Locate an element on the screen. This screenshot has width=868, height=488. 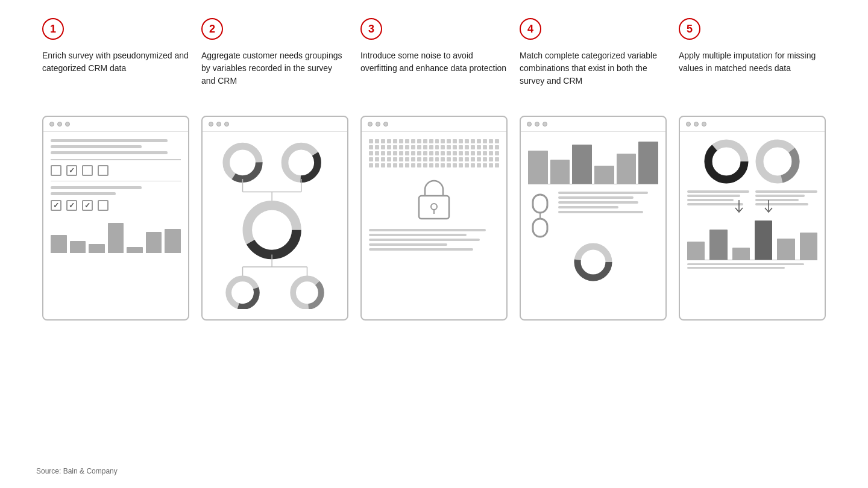
step-5-number: 5 is located at coordinates (690, 29).